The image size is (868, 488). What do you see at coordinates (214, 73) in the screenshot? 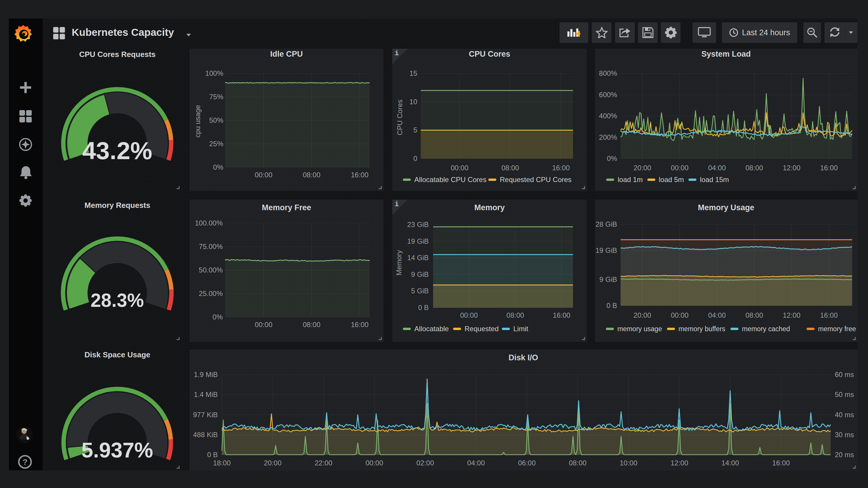
I see `svg-text: 100%` at bounding box center [214, 73].